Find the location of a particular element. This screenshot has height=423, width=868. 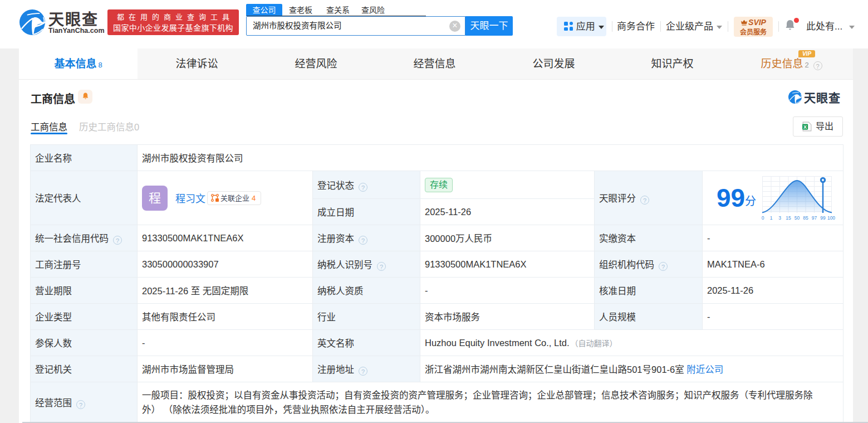

svg-text: 50 is located at coordinates (797, 218).